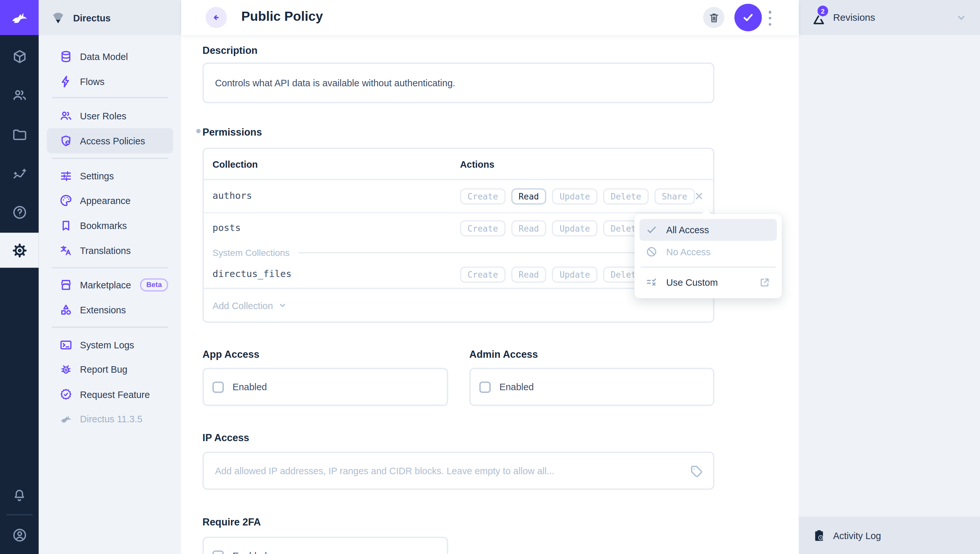 Image resolution: width=980 pixels, height=554 pixels. I want to click on admin-access-label: Admin Access, so click(504, 355).